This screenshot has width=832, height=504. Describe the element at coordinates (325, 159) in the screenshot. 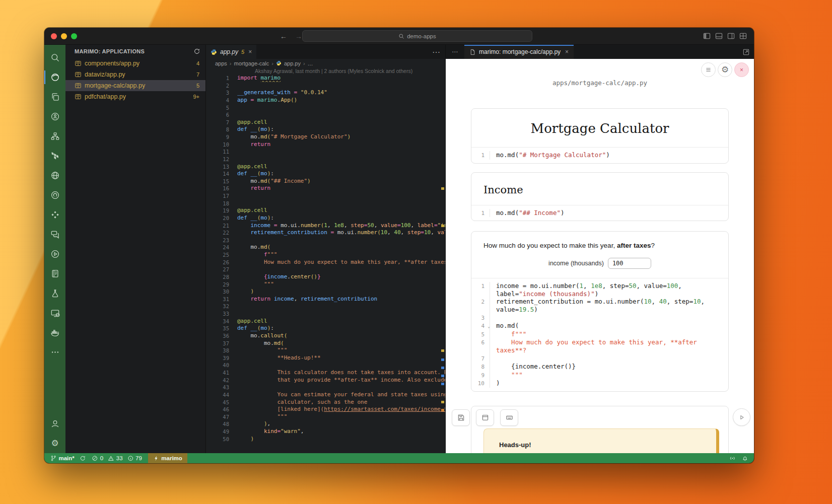

I see `code-line: 12` at that location.